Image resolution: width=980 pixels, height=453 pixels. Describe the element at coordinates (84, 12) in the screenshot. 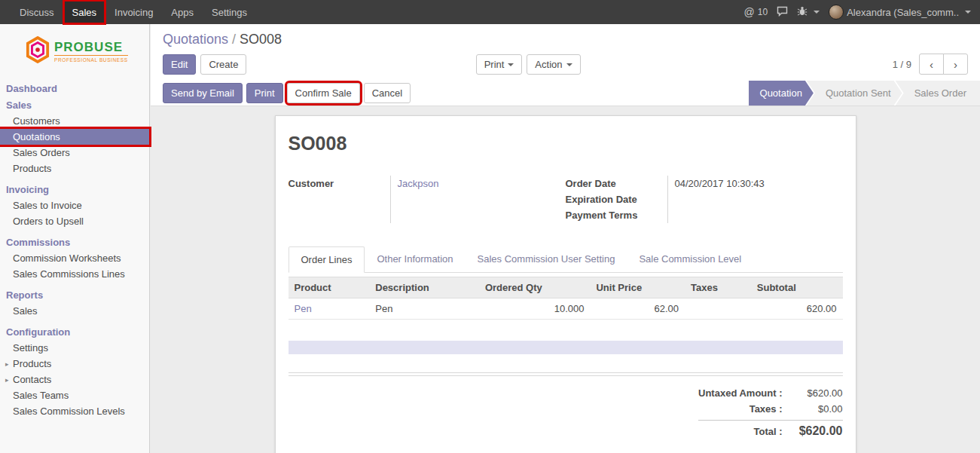

I see `menu-sales: Sales` at that location.